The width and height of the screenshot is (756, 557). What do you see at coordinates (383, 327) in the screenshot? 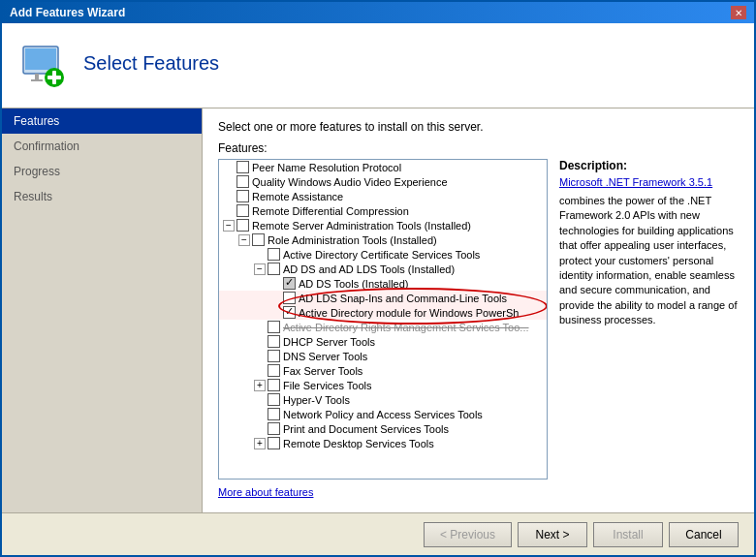
I see `tree-item: Active Directory Rights Management Servi…` at bounding box center [383, 327].